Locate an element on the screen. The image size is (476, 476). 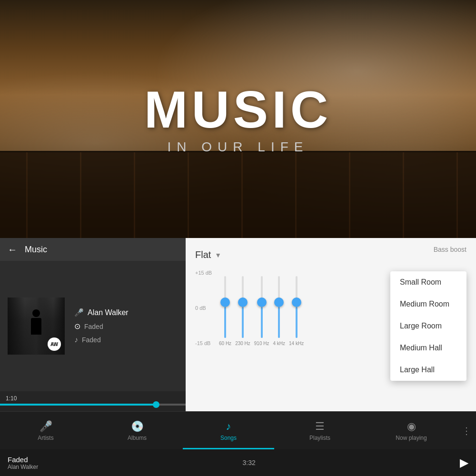
player-header: ← Music is located at coordinates (93, 249).